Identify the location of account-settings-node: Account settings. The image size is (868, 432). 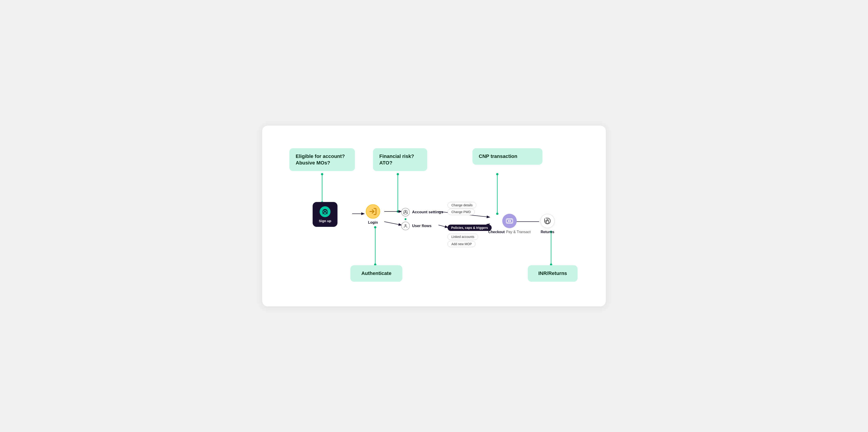
(423, 215).